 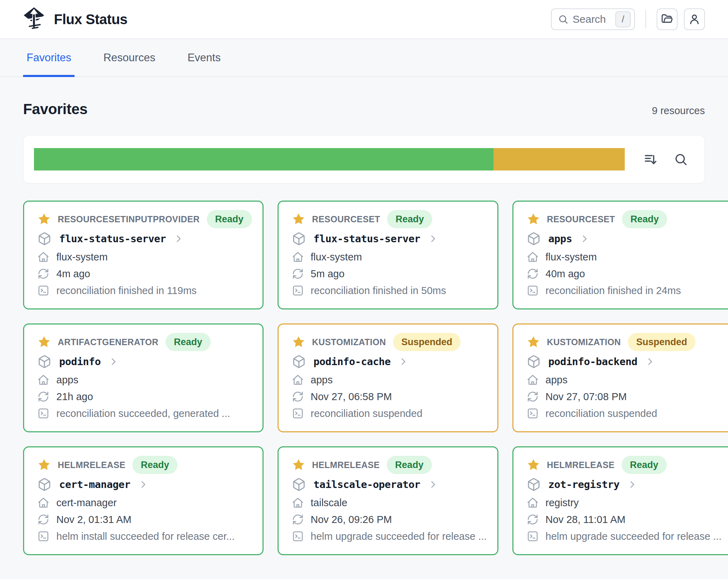 What do you see at coordinates (388, 501) in the screenshot?
I see `resource-card: HELMRELEASE Ready tailscale-operator` at bounding box center [388, 501].